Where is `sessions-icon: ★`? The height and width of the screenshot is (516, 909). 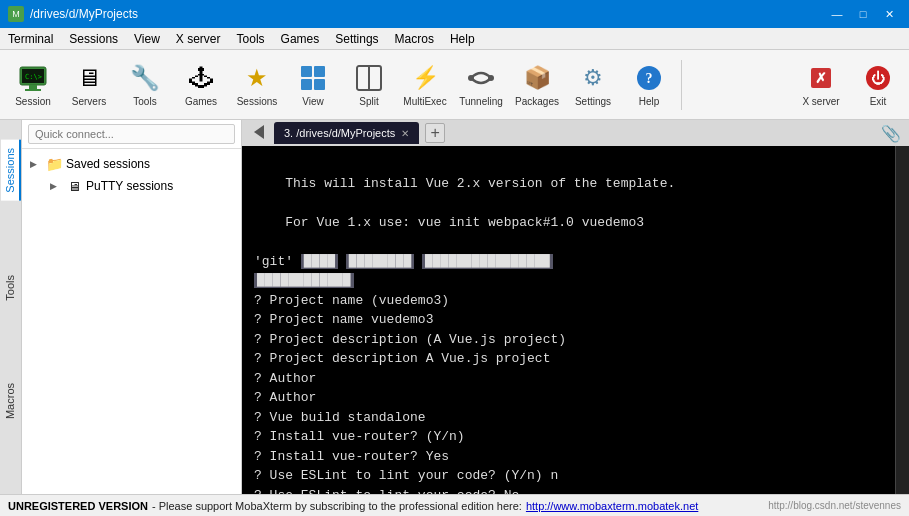 sessions-icon: ★ is located at coordinates (257, 78).